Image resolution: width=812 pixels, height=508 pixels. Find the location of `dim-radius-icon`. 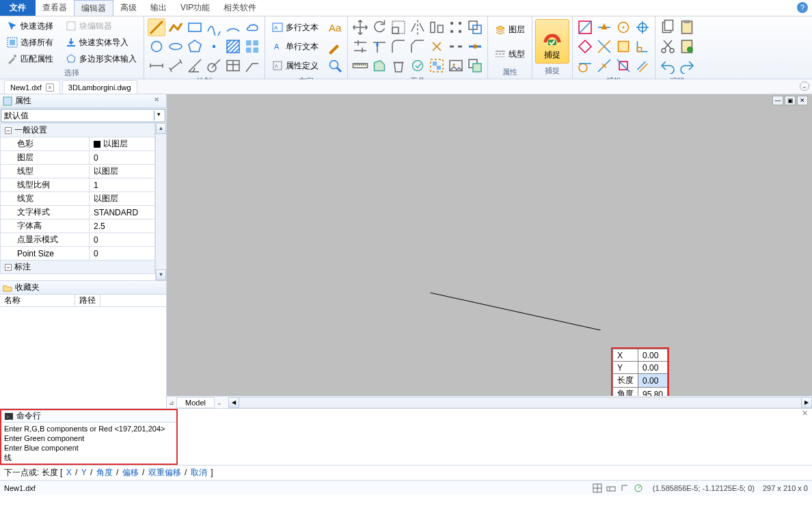

dim-radius-icon is located at coordinates (214, 66).